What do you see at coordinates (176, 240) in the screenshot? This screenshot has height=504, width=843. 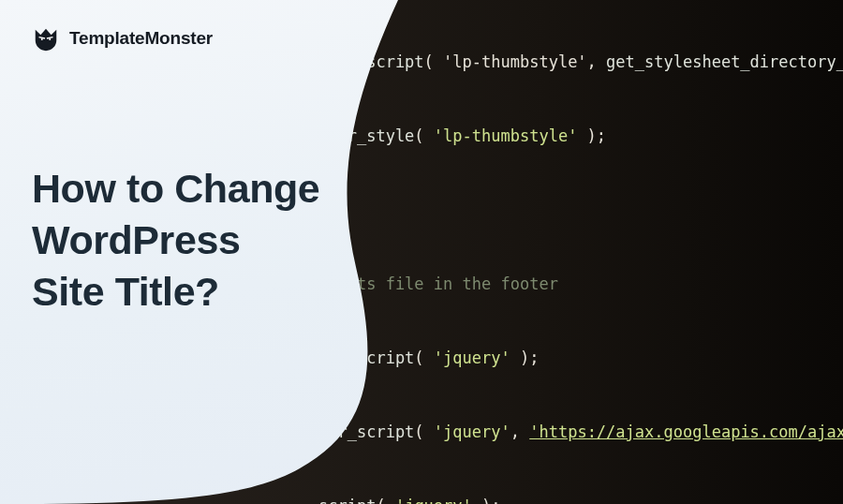 I see `headline-line-2: WordPress` at bounding box center [176, 240].